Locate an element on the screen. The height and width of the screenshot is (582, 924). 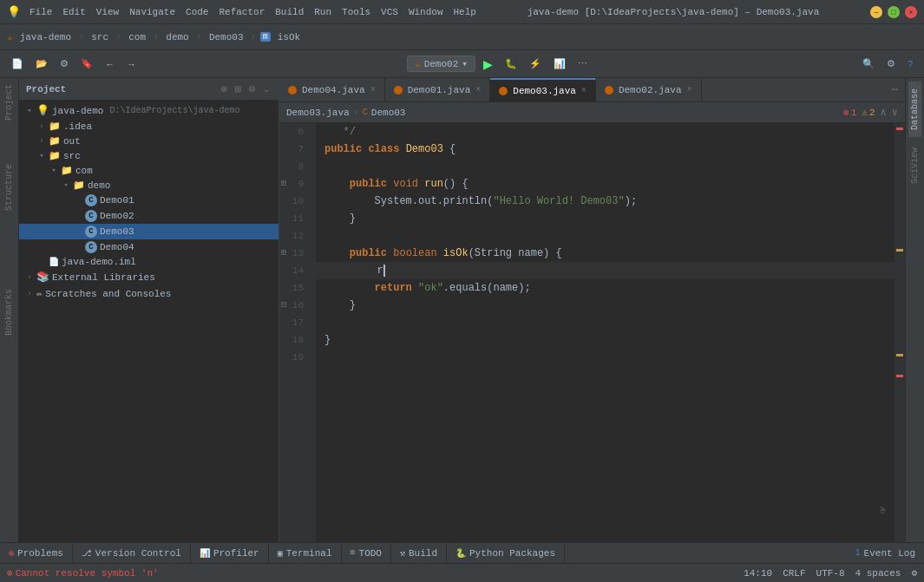
menu-code: Code is located at coordinates (197, 12).